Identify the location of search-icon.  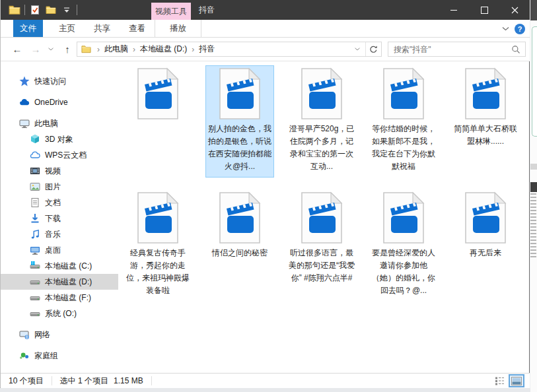
(516, 49).